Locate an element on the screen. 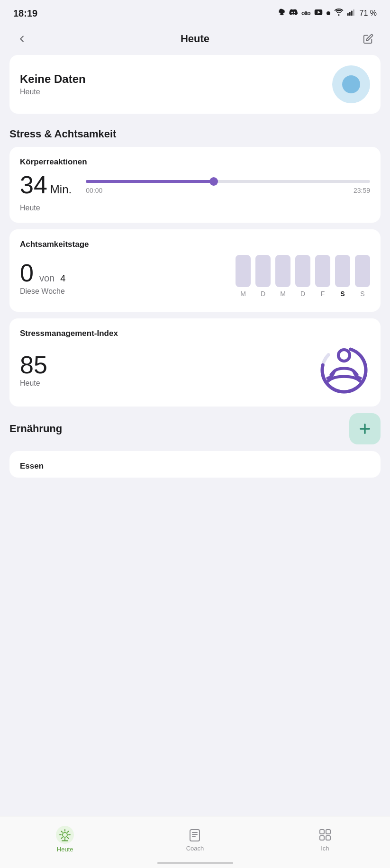 The image size is (390, 868). coach-nav-icon is located at coordinates (195, 835).